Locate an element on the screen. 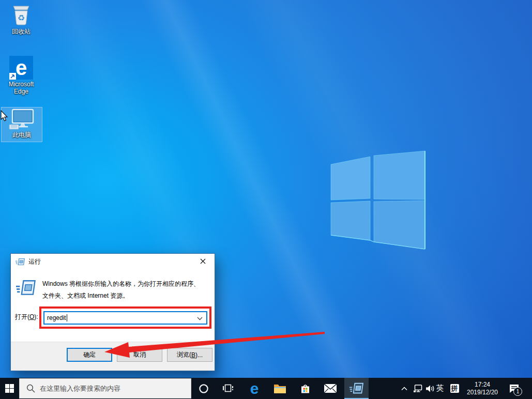  clock-date: 2019/12/20 is located at coordinates (482, 393).